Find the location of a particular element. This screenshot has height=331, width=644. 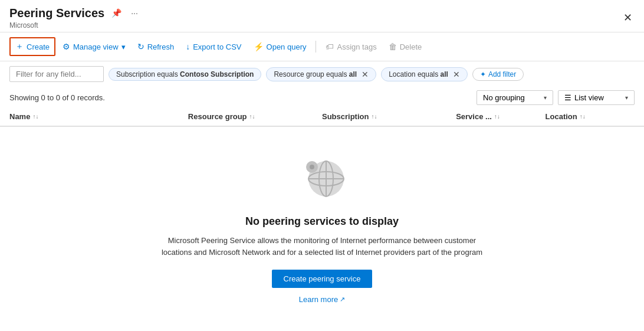

toolbar: ＋ Create ⚙ Manage view ▾ ↻ Refresh ↓ Exp… is located at coordinates (322, 47).